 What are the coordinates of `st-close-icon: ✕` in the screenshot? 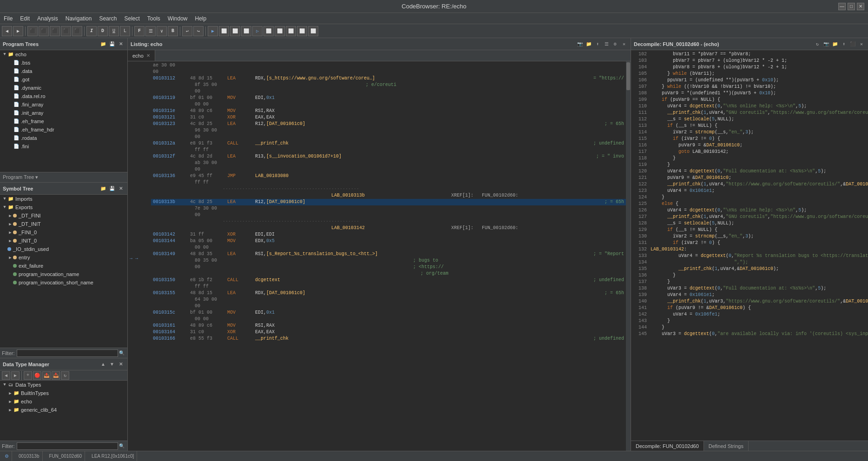 It's located at (121, 189).